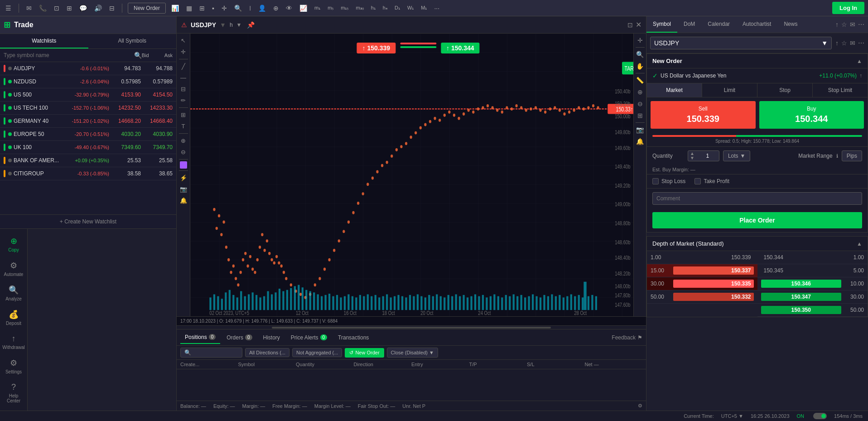 The height and width of the screenshot is (421, 868). What do you see at coordinates (844, 24) in the screenshot?
I see `star-icon: ☆` at bounding box center [844, 24].